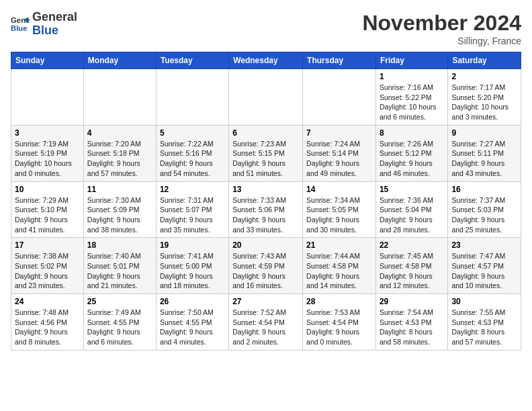 This screenshot has width=532, height=411. Describe the element at coordinates (266, 322) in the screenshot. I see `calendar-week-row: 24Sunrise: 7:48 AM Sunset: 4:56 PM Dayli…` at that location.